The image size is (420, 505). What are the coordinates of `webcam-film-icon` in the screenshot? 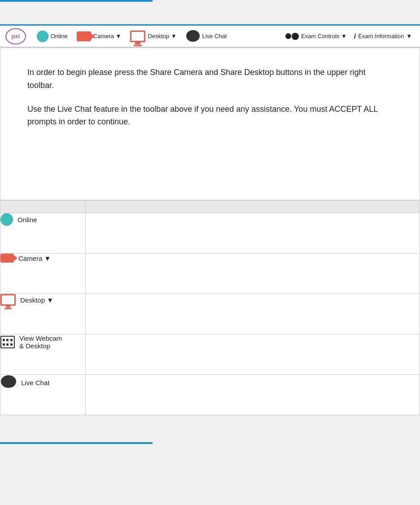 It's located at (8, 342).